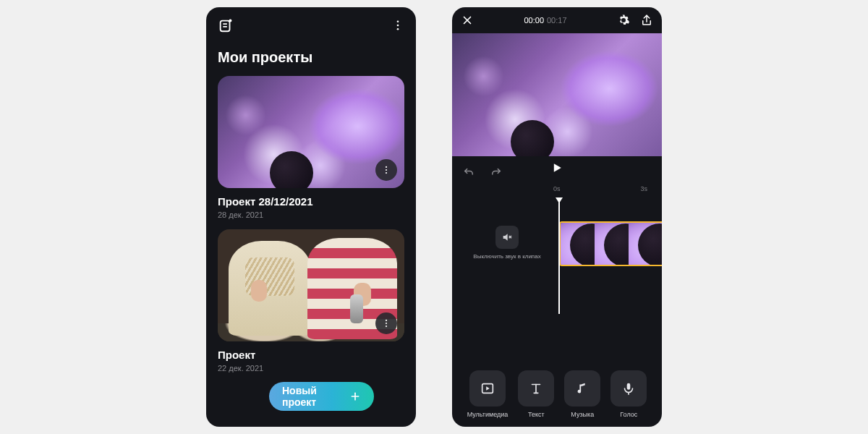  I want to click on redo-icon, so click(496, 172).